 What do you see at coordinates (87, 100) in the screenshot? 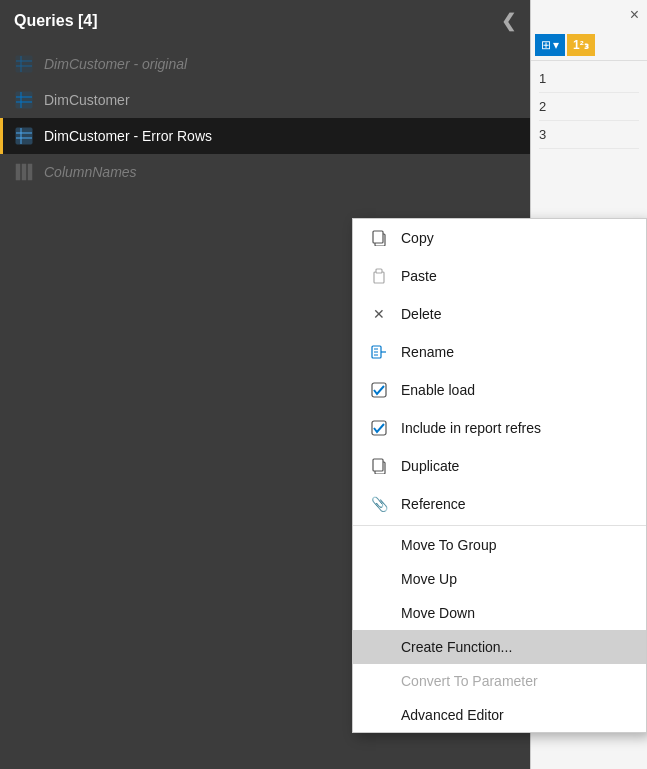
I see `query-label: DimCustomer` at bounding box center [87, 100].